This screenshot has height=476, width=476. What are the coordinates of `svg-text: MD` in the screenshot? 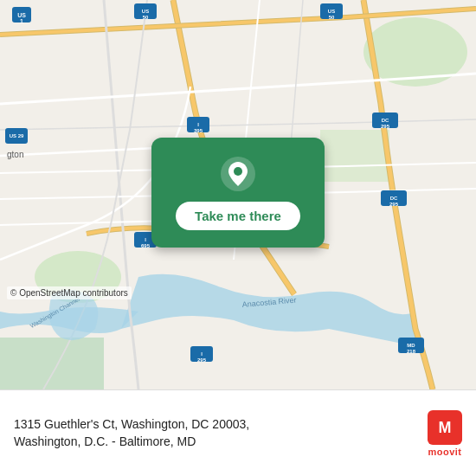 It's located at (411, 345).